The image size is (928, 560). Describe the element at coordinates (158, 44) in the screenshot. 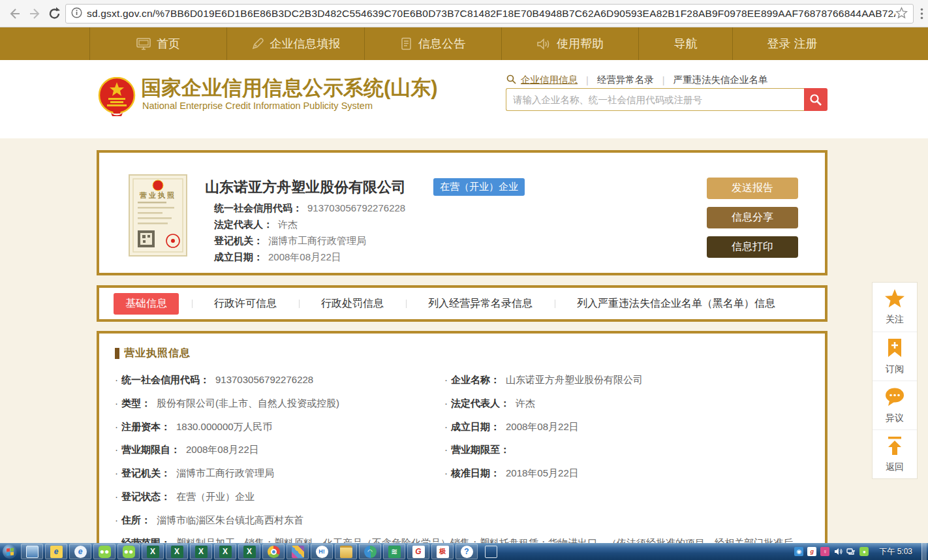

I see `nav-item-home: 首页` at that location.